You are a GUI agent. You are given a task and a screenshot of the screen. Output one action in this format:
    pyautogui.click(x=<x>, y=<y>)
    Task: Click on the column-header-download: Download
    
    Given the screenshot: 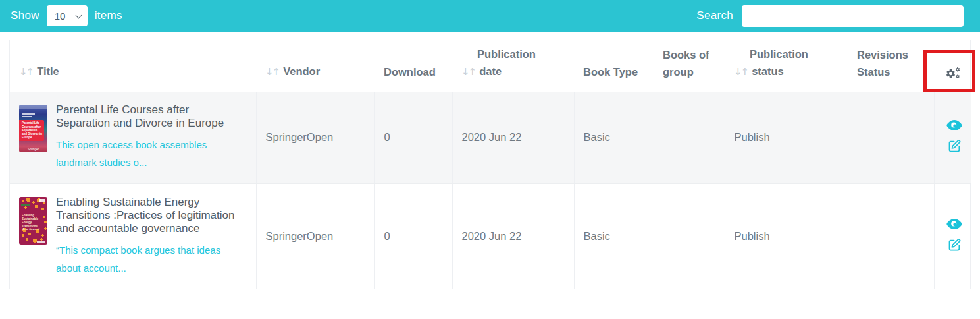 What is the action you would take?
    pyautogui.click(x=413, y=66)
    